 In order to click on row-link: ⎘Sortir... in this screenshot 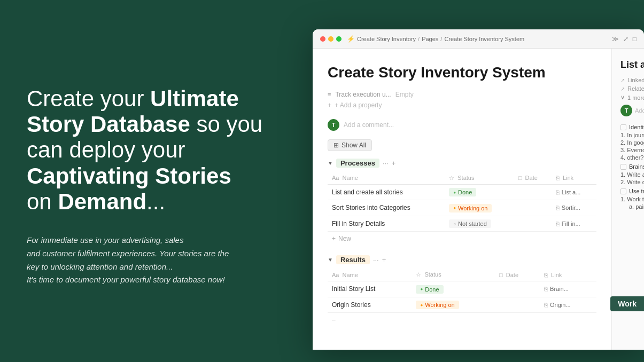, I will do `click(574, 208)`.